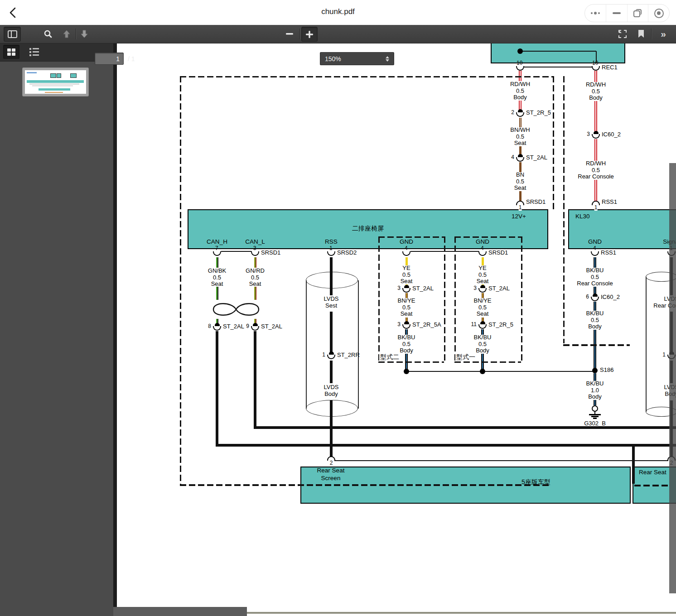 The image size is (676, 616). I want to click on outline-view-icon, so click(34, 52).